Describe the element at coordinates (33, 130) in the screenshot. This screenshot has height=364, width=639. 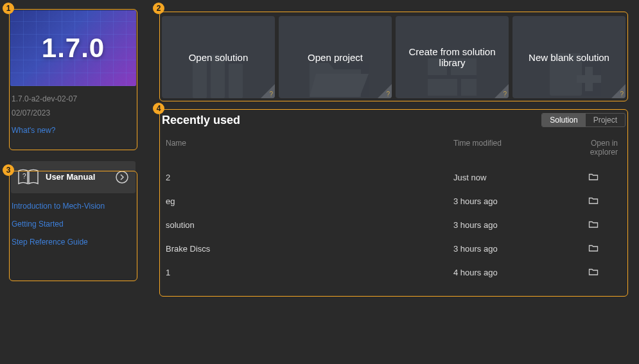
I see `whats-new-link: What's new?` at that location.